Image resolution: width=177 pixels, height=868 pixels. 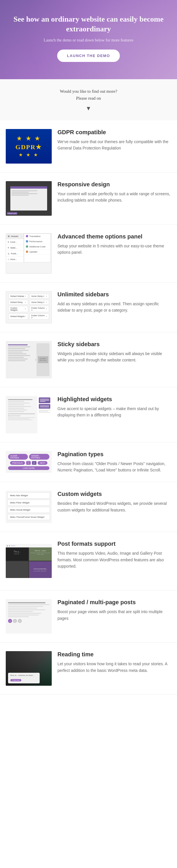 What do you see at coordinates (39, 296) in the screenshot?
I see `sidebar-pill-sticky1: Home Sticky 1 ×` at bounding box center [39, 296].